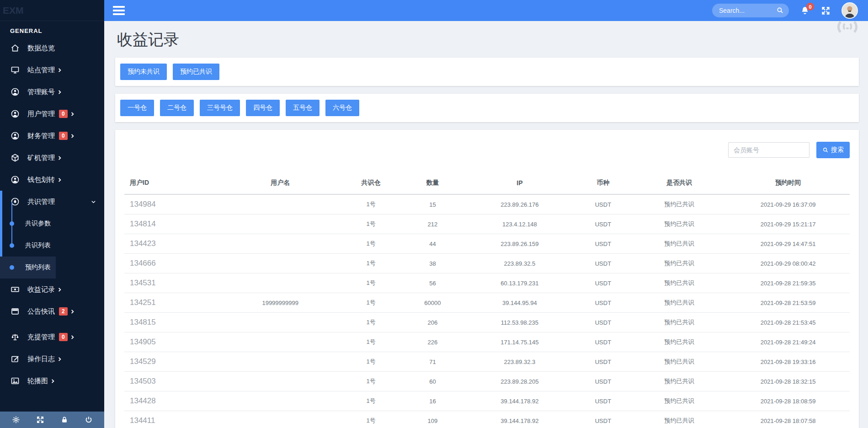 This screenshot has height=428, width=868. What do you see at coordinates (171, 204) in the screenshot?
I see `cell-user-id: 134984` at bounding box center [171, 204].